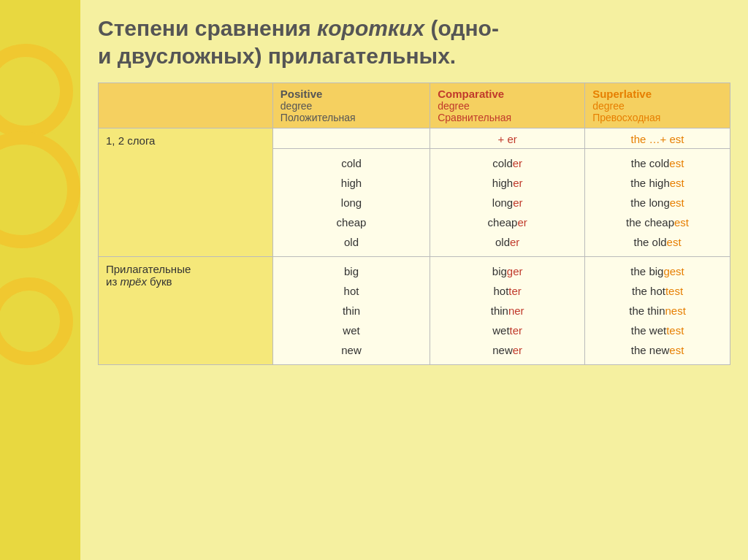  What do you see at coordinates (508, 139) in the screenshot?
I see `row1-pattern-comparative: + er` at bounding box center [508, 139].